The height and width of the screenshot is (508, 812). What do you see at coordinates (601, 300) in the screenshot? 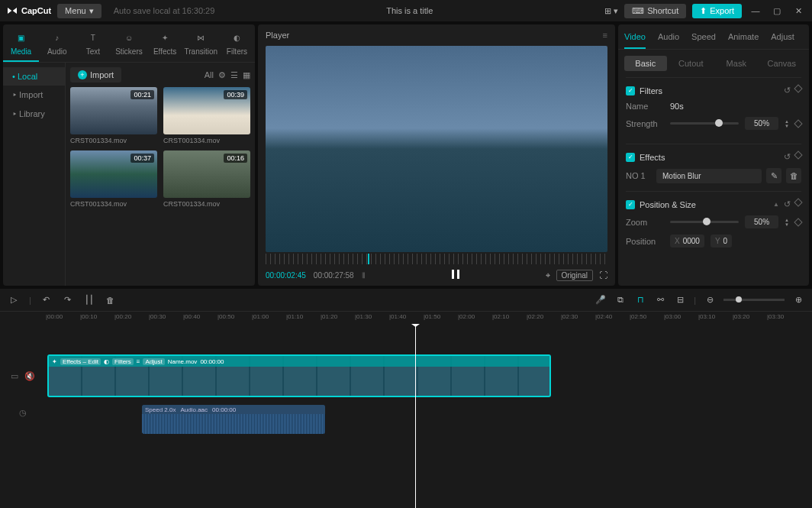
I see `mic-icon: 🎤` at bounding box center [601, 300].